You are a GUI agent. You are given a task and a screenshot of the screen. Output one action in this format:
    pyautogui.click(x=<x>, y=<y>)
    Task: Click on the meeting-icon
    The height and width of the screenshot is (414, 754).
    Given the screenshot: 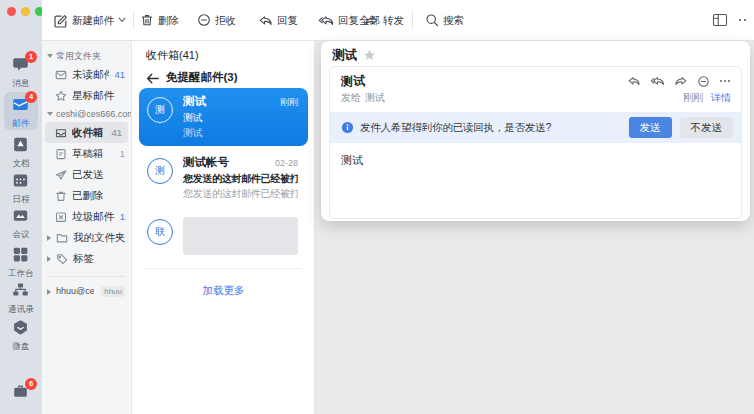 What is the action you would take?
    pyautogui.click(x=21, y=216)
    